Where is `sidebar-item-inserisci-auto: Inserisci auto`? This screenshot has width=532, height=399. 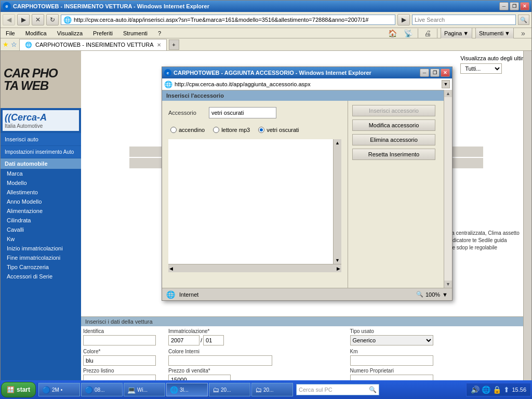
sidebar-item-inserisci-auto: Inserisci auto is located at coordinates (41, 139).